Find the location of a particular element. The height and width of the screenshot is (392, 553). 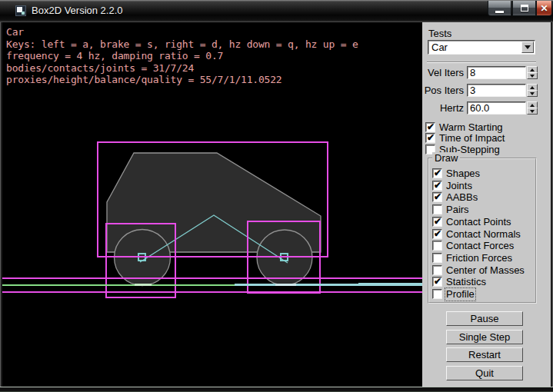

debug-text-line: bodies/contacts/joints = 31/7/24 is located at coordinates (100, 68).